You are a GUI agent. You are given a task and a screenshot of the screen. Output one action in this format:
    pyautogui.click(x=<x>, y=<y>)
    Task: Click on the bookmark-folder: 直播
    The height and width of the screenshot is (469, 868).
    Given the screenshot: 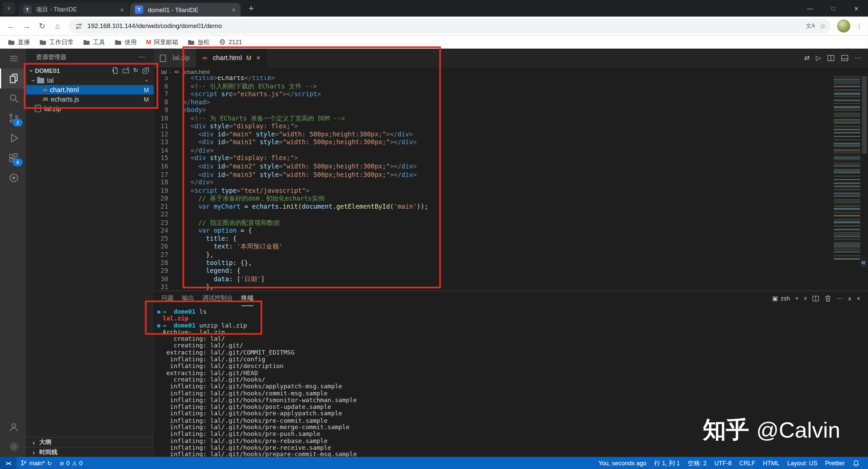 What is the action you would take?
    pyautogui.click(x=19, y=42)
    